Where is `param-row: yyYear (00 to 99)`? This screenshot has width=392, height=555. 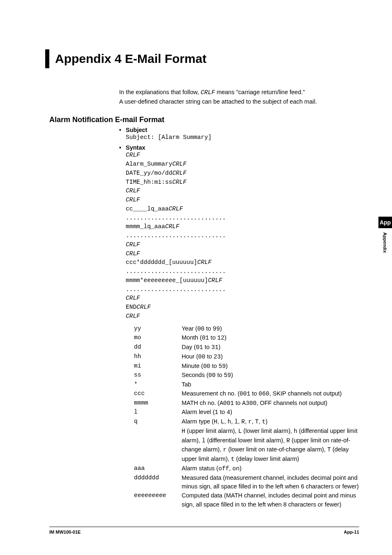
param-row: yyYear (00 to 99) is located at coordinates (247, 329).